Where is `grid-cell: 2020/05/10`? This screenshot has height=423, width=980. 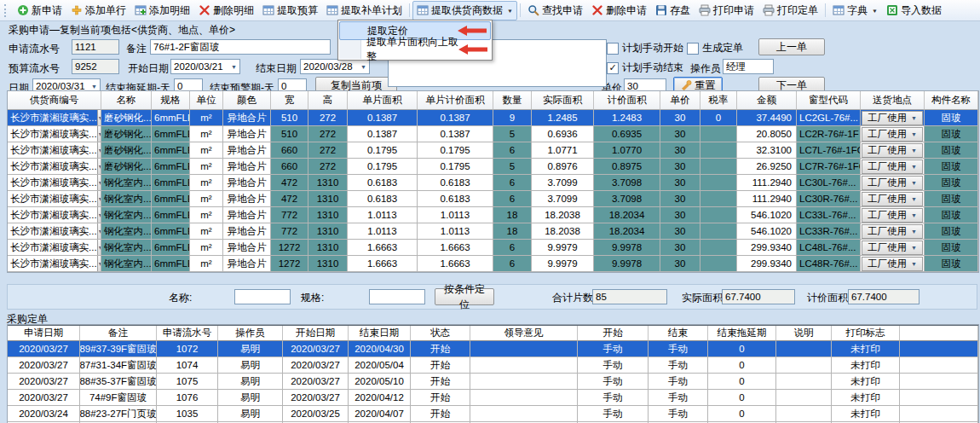 grid-cell: 2020/05/10 is located at coordinates (380, 382).